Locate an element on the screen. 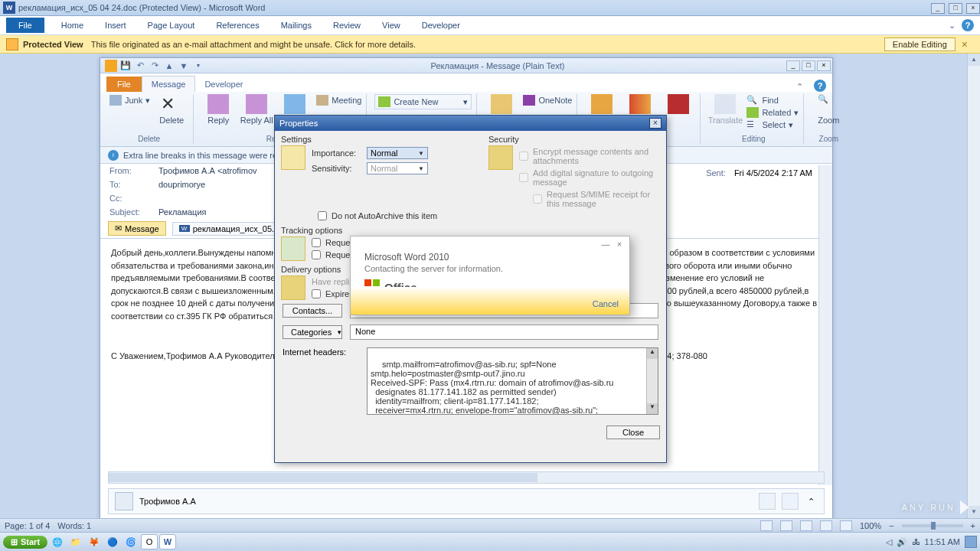 The height and width of the screenshot is (551, 980). find-button: 🔍Find is located at coordinates (773, 100).